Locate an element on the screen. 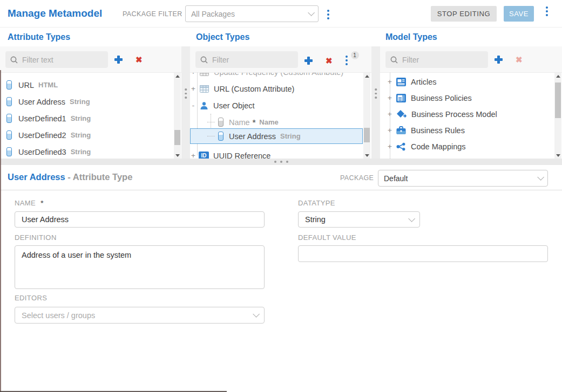 Image resolution: width=562 pixels, height=392 pixels. tree-item: + URL (Custom Attribute) is located at coordinates (276, 88).